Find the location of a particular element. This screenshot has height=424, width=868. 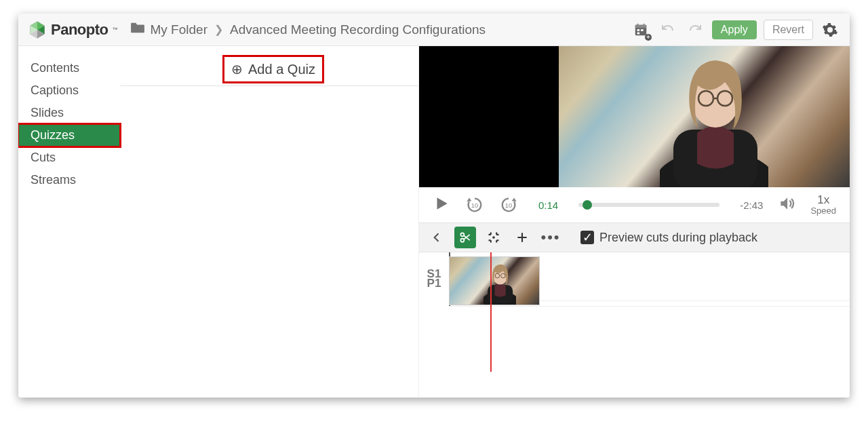

plus-badge-icon: + is located at coordinates (648, 37).